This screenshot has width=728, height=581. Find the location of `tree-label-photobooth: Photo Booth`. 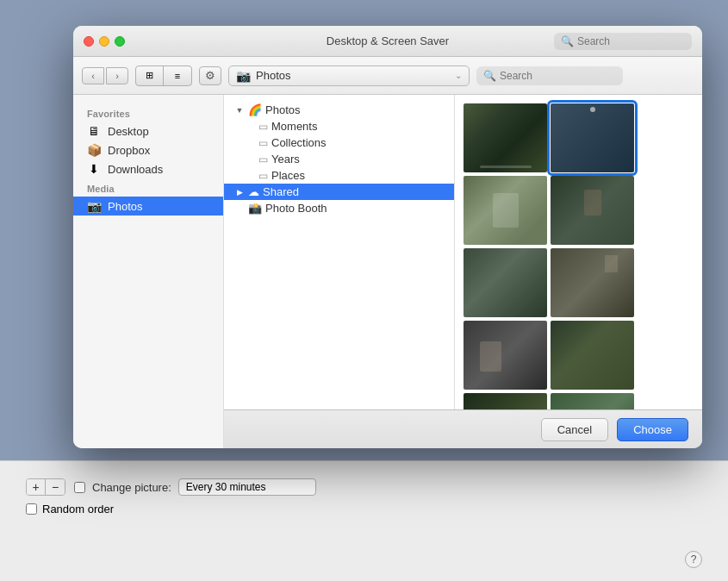

tree-label-photobooth: Photo Booth is located at coordinates (296, 209).